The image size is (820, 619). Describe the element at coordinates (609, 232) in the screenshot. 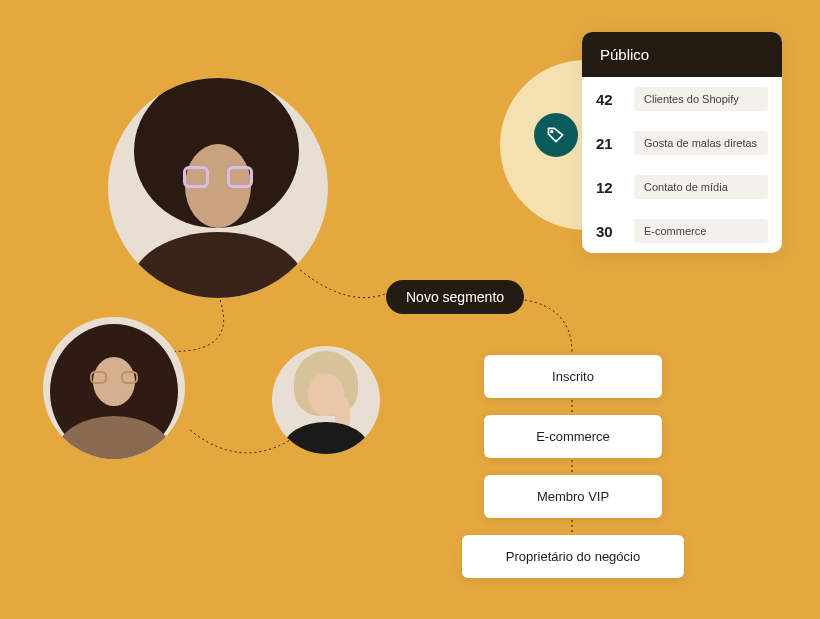

I see `audience-count: 30` at that location.